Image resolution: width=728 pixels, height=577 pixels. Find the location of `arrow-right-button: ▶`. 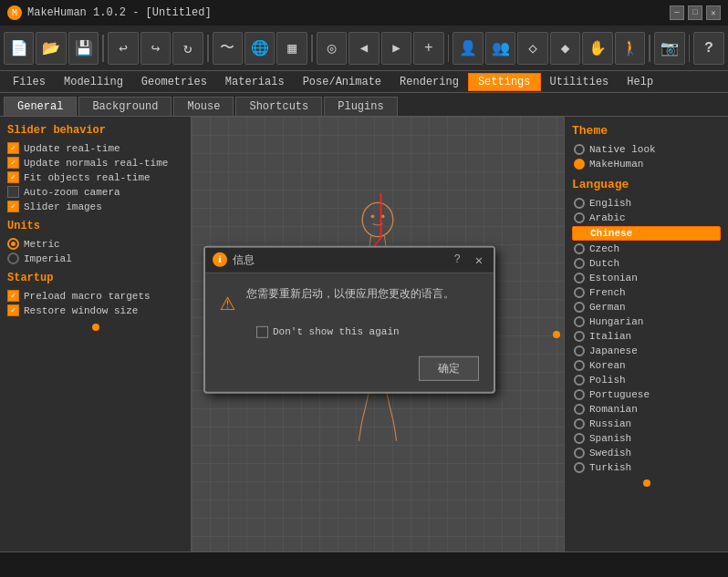

arrow-right-button: ▶ is located at coordinates (396, 48).